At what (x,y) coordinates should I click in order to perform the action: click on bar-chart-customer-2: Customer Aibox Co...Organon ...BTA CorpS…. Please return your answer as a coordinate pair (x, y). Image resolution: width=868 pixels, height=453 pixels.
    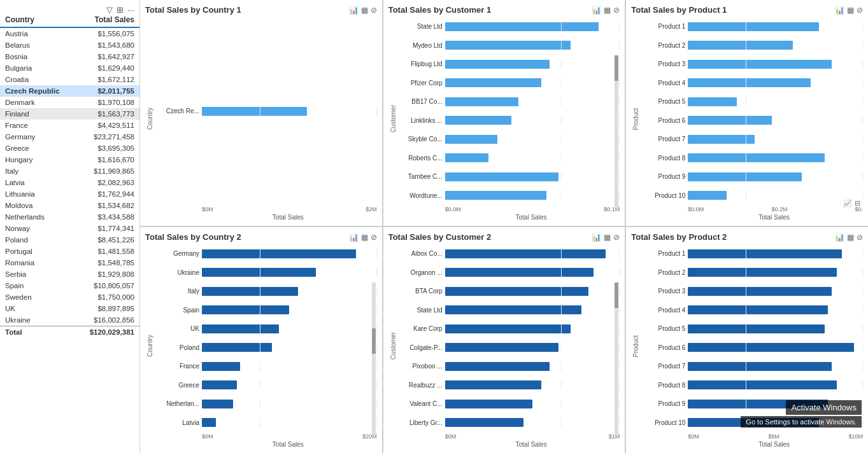
    Looking at the image, I should click on (504, 346).